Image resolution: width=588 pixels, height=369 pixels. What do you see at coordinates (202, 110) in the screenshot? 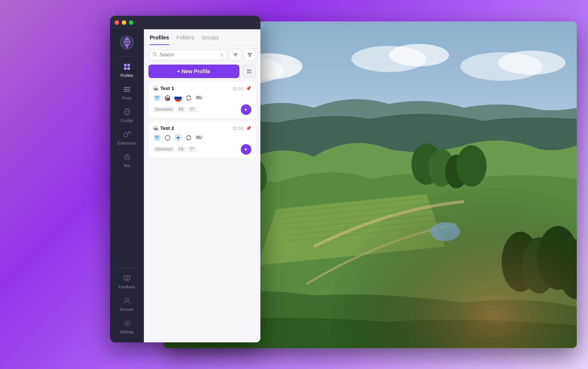
I see `profile-tags-row-test1: Chromium FB TT` at bounding box center [202, 110].